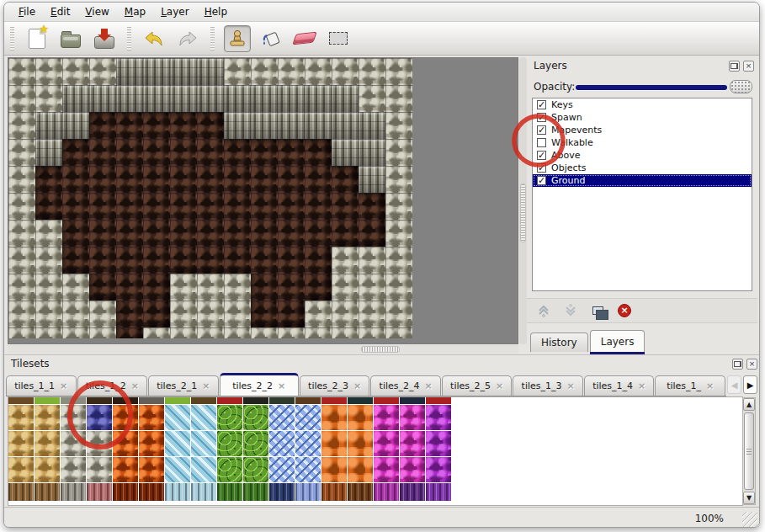  What do you see at coordinates (523, 200) in the screenshot?
I see `map-vertical-scrollbar` at bounding box center [523, 200].